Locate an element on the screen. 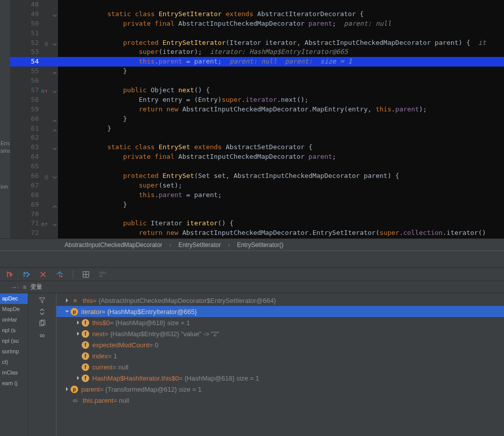  settings-icon is located at coordinates (103, 274).